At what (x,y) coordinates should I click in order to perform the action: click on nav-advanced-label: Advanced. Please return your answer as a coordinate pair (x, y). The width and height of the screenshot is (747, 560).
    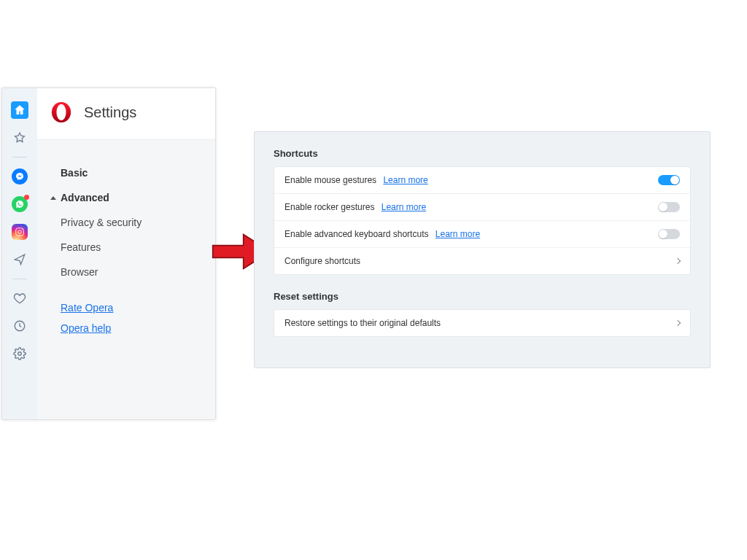
    Looking at the image, I should click on (85, 198).